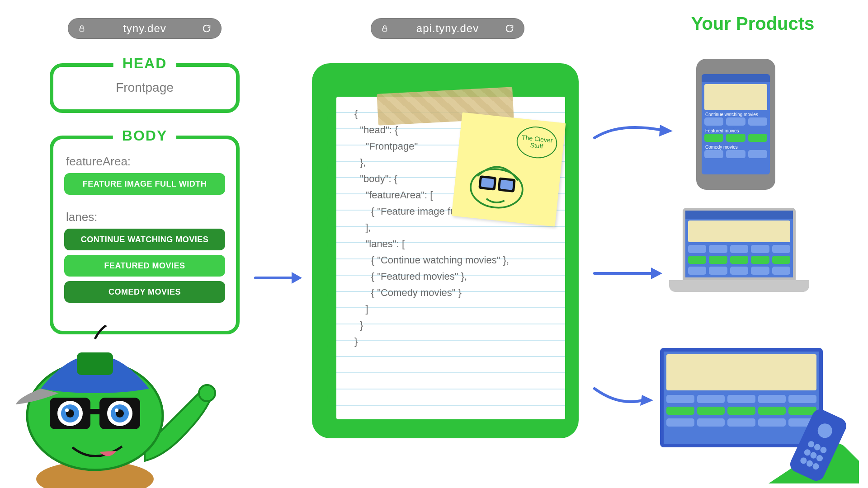  What do you see at coordinates (145, 136) in the screenshot?
I see `body-panel-label: BODY` at bounding box center [145, 136].